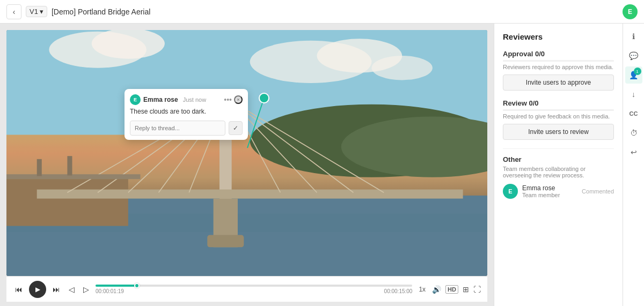 This screenshot has width=644, height=306. What do you see at coordinates (34, 12) in the screenshot?
I see `version-label: V1` at bounding box center [34, 12].